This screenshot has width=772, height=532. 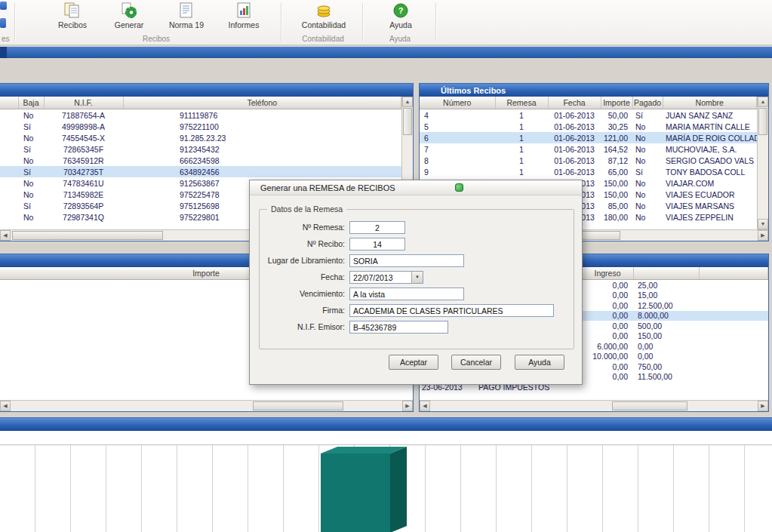 I want to click on column-header-numero: Número, so click(x=457, y=103).